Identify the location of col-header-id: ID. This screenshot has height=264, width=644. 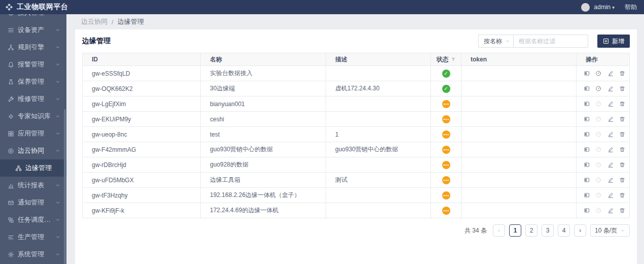
(142, 59).